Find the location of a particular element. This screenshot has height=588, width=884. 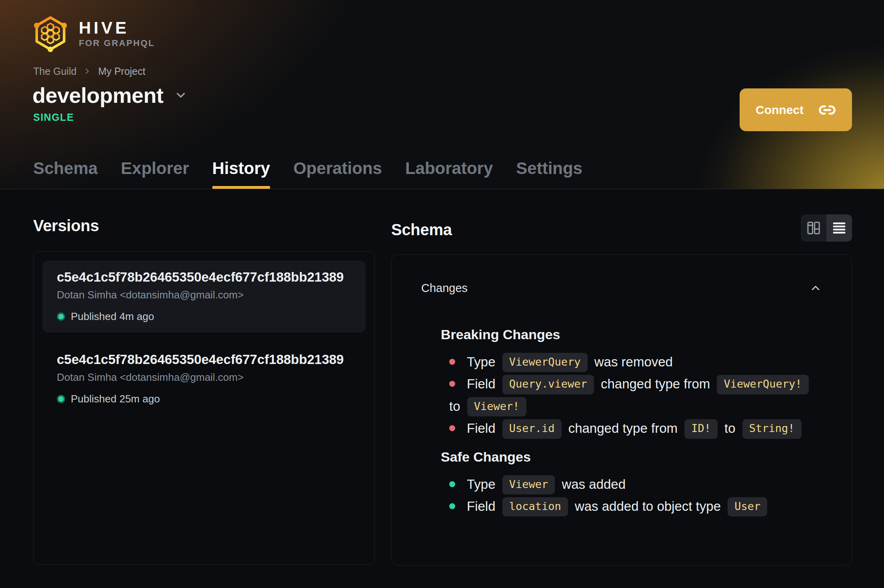

tab-operations: Operations is located at coordinates (338, 174).